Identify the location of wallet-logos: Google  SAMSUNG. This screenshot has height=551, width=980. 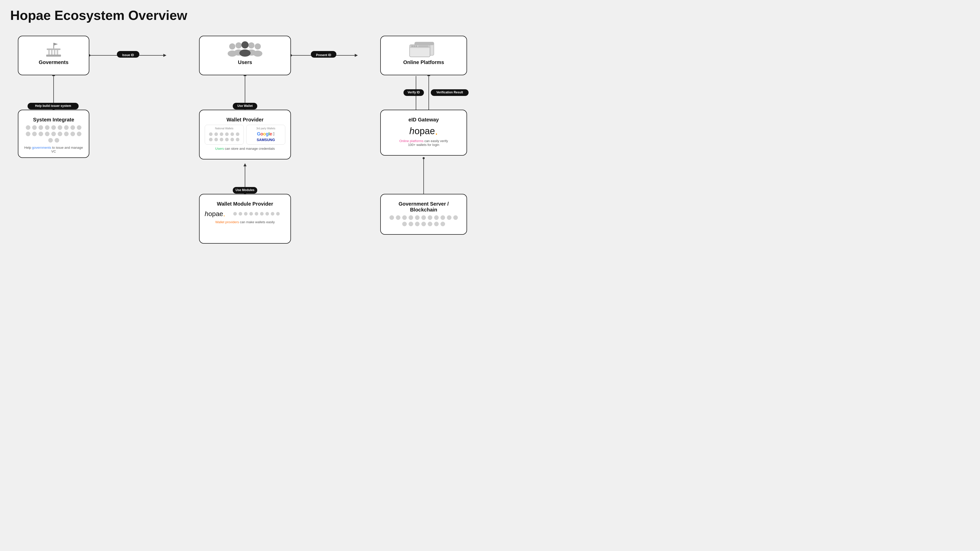
(266, 137).